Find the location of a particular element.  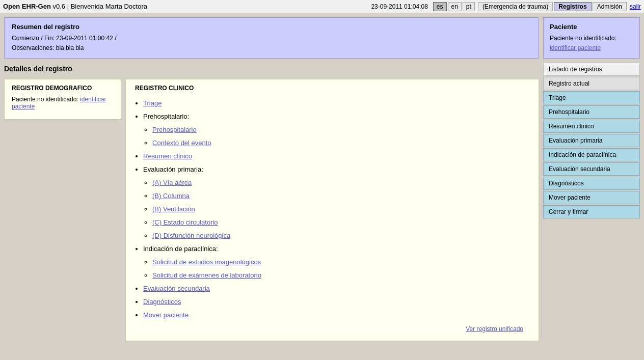

summary-title: Resumen del registro is located at coordinates (272, 26).